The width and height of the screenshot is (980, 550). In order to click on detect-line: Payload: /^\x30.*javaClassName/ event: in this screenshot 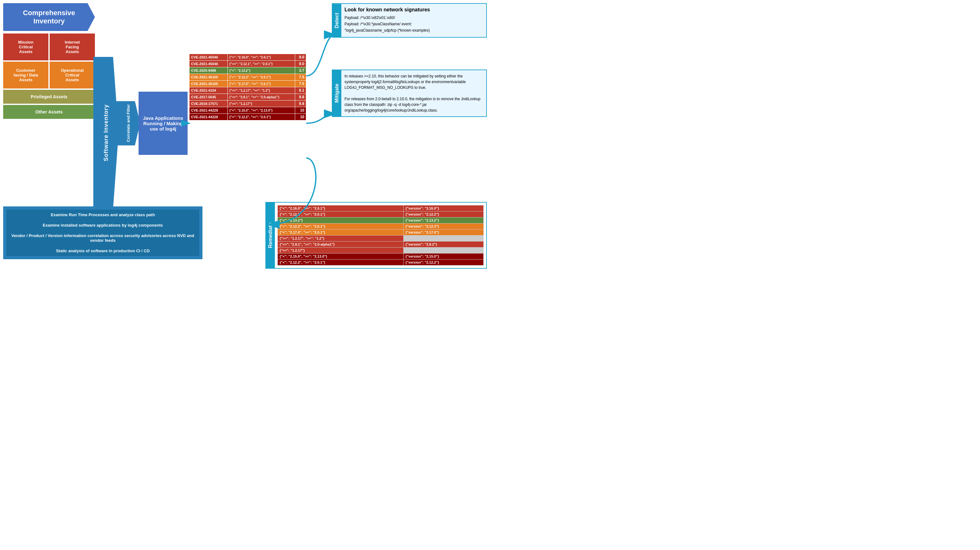, I will do `click(414, 24)`.